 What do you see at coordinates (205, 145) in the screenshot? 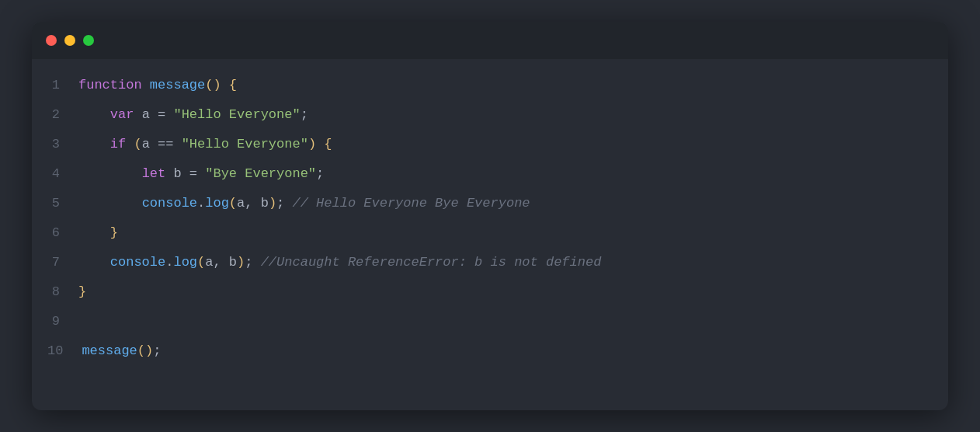
I see `code-content: if (a == "Hello Everyone") {` at bounding box center [205, 145].